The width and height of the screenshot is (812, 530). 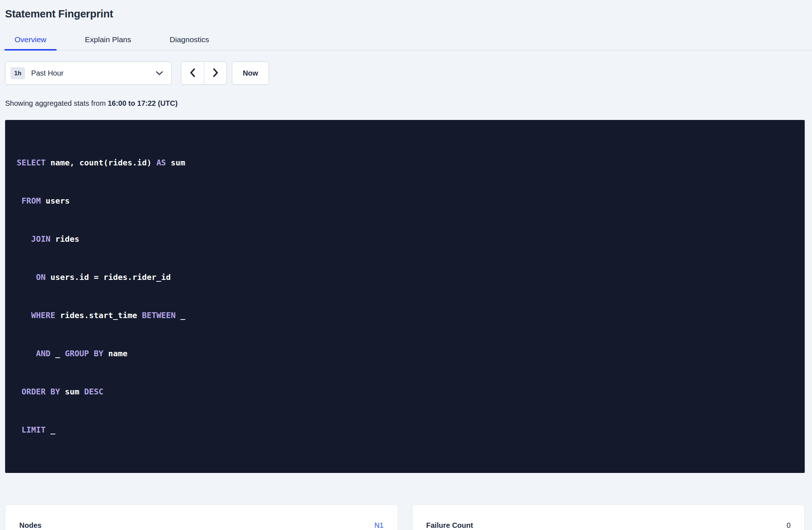 I want to click on time-range-dropdown: 1h Past Hour, so click(x=88, y=73).